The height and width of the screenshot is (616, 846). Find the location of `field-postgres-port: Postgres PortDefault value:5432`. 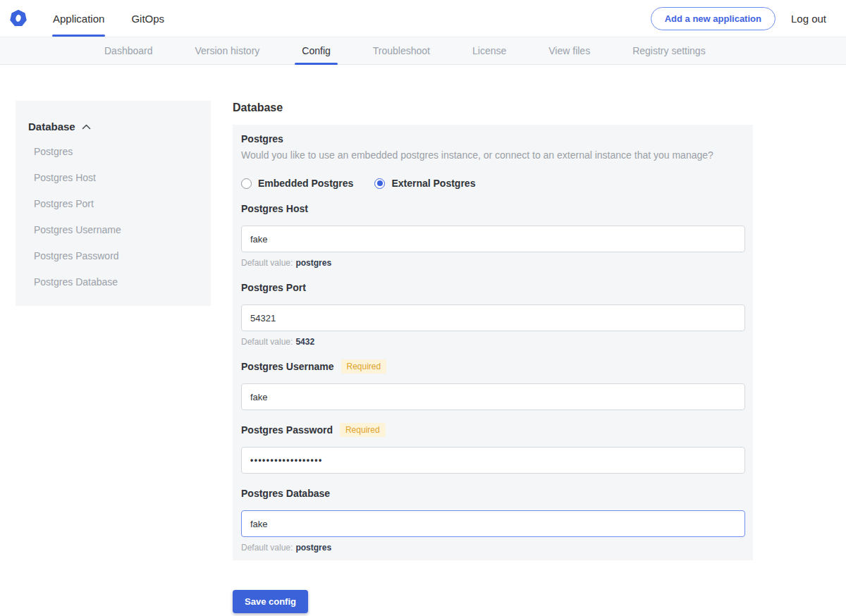

field-postgres-port: Postgres PortDefault value:5432 is located at coordinates (494, 314).